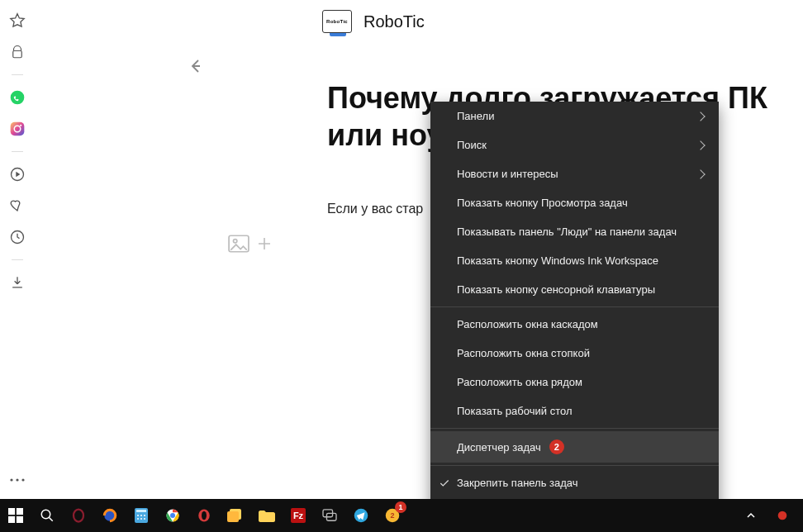 This screenshot has height=532, width=803. I want to click on more-icon, so click(17, 480).